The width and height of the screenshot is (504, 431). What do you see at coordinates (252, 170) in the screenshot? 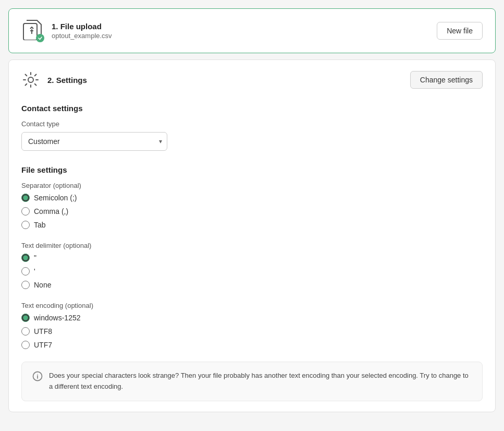
I see `file-settings-title: File settings` at bounding box center [252, 170].